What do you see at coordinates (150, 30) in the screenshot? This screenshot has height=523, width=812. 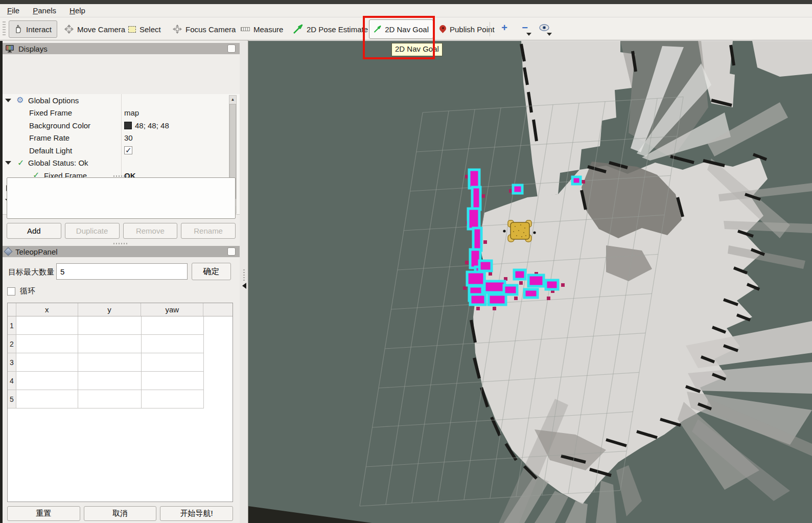 I see `tool-select-label: Select` at bounding box center [150, 30].